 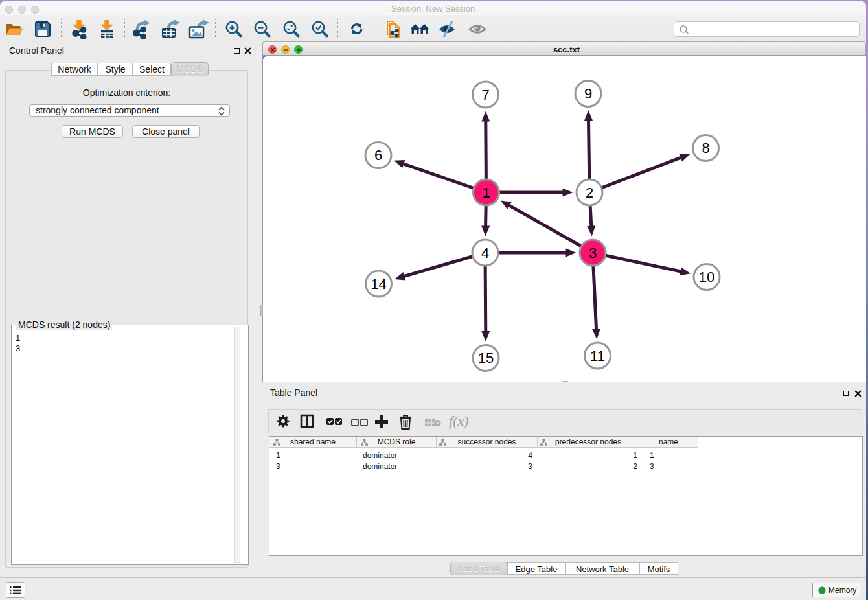 I want to click on svg-text: 11, so click(x=597, y=356).